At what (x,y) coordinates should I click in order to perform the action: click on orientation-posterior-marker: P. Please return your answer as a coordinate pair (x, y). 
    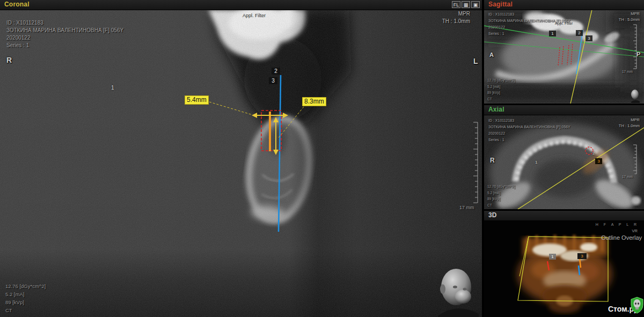
    Looking at the image, I should click on (639, 54).